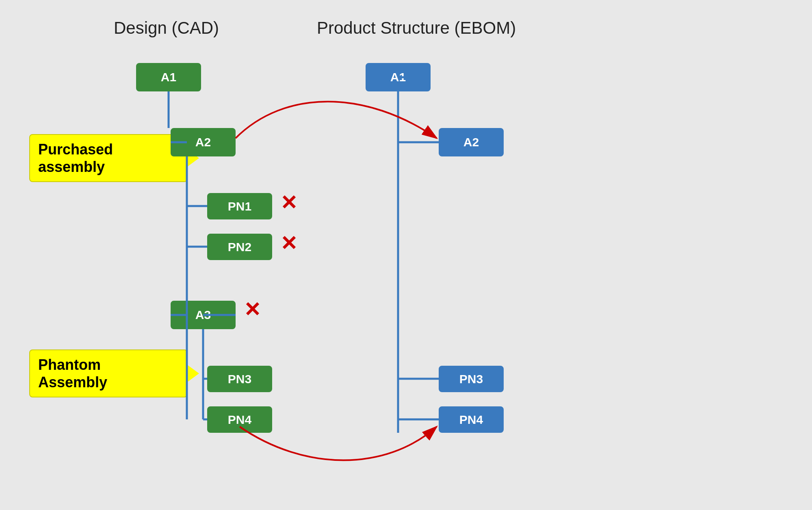  What do you see at coordinates (108, 158) in the screenshot?
I see `callout-purchased: Purchasedassembly` at bounding box center [108, 158].